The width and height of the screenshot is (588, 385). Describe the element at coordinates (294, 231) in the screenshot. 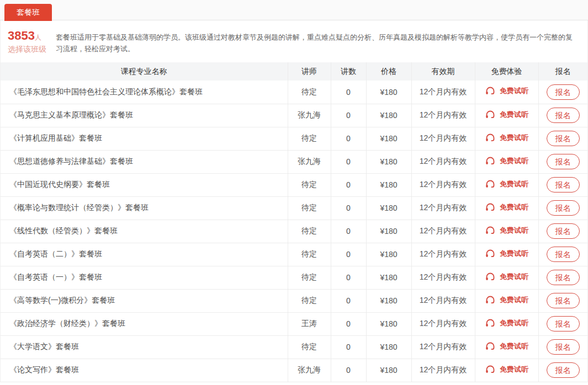

I see `table-row: 《线性代数（经管类）》套餐班 待定 0 ¥180 12个月内有效 免费试听 报名` at that location.